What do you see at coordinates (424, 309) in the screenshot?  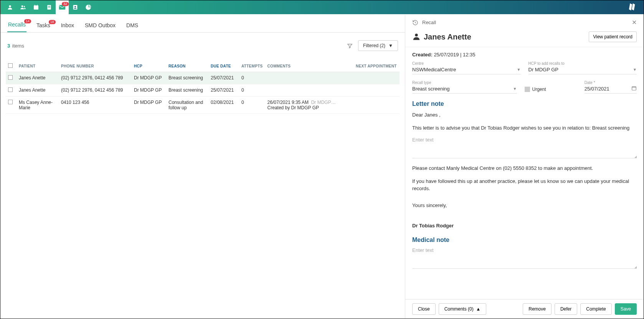 I see `close-button: Close` at bounding box center [424, 309].